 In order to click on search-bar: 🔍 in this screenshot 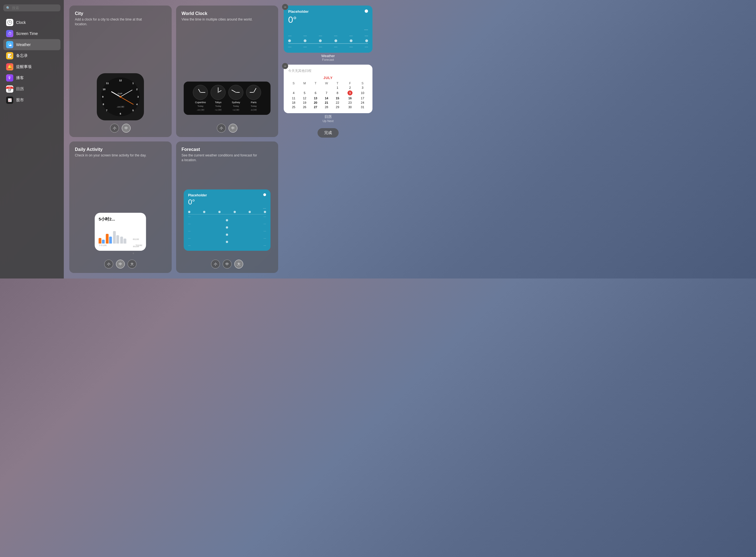, I will do `click(32, 8)`.